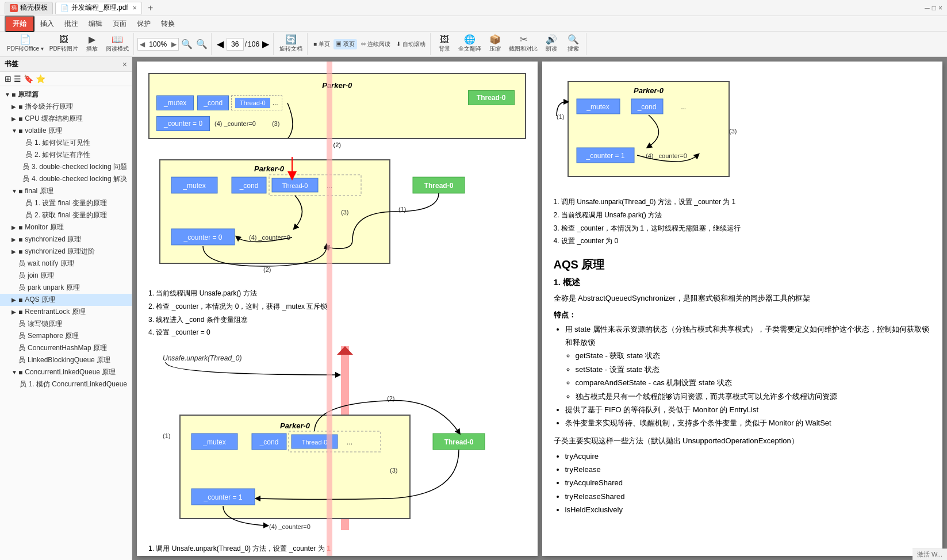  What do you see at coordinates (29, 8) in the screenshot?
I see `app1-tab: 稿 稿壳模板` at bounding box center [29, 8].